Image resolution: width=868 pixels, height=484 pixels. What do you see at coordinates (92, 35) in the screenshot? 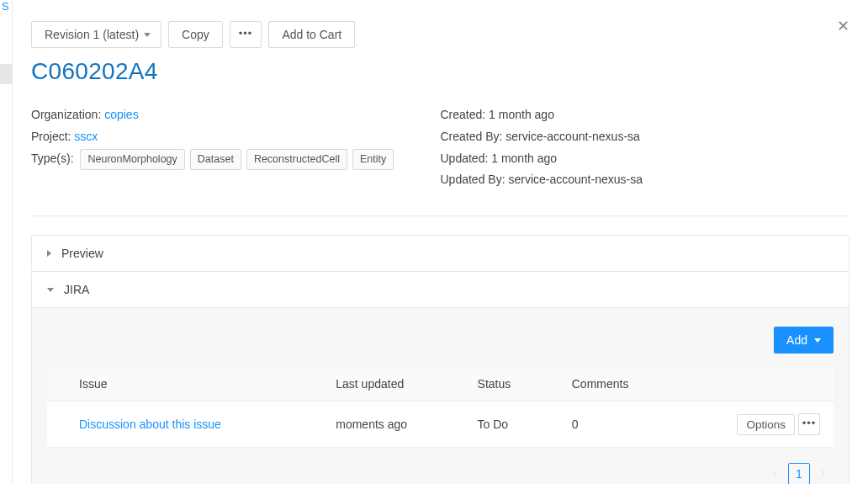
I see `revision-label: Revision 1 (latest)` at bounding box center [92, 35].